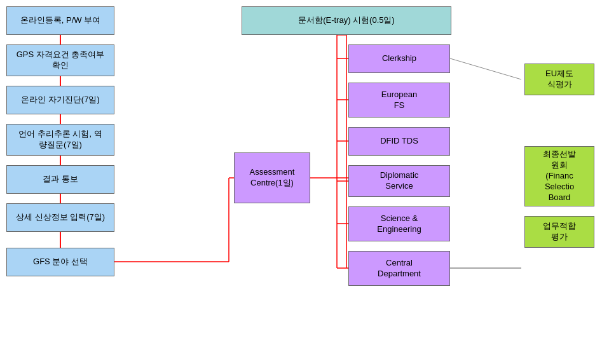 The image size is (602, 364). Describe the element at coordinates (399, 141) in the screenshot. I see `dfid-tds-box: DFID TDS` at that location.